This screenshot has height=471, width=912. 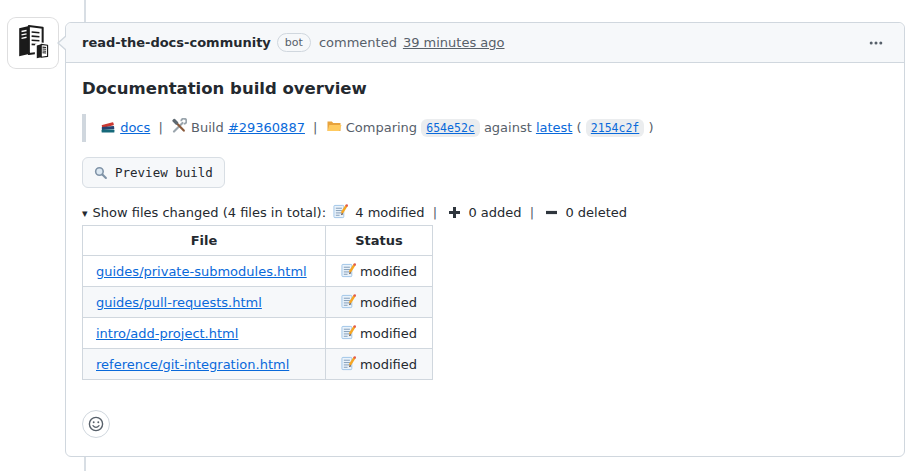 What do you see at coordinates (485, 212) in the screenshot?
I see `files-changed-summary: ▾Show files changed (4 files in total): …` at bounding box center [485, 212].